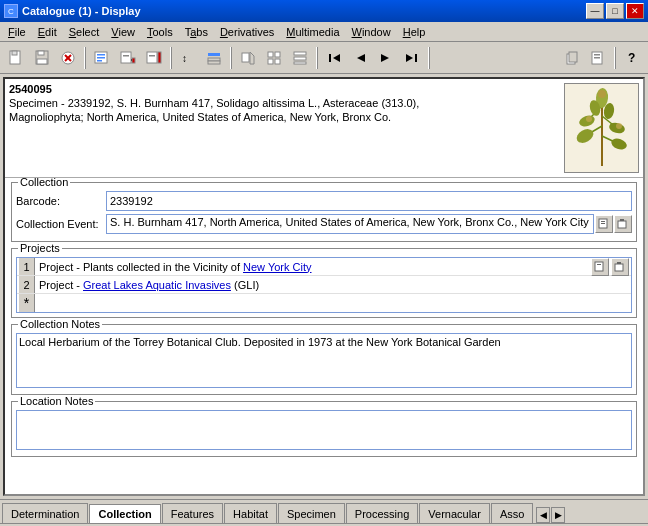 This screenshot has width=648, height=526. I want to click on window-title: Catalogue (1) - Display, so click(82, 11).